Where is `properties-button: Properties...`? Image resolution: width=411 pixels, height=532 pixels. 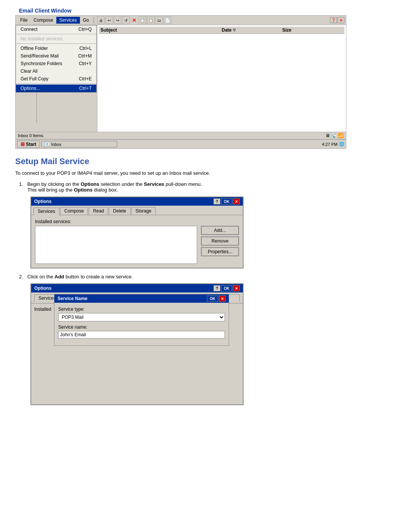
properties-button: Properties... is located at coordinates (220, 252).